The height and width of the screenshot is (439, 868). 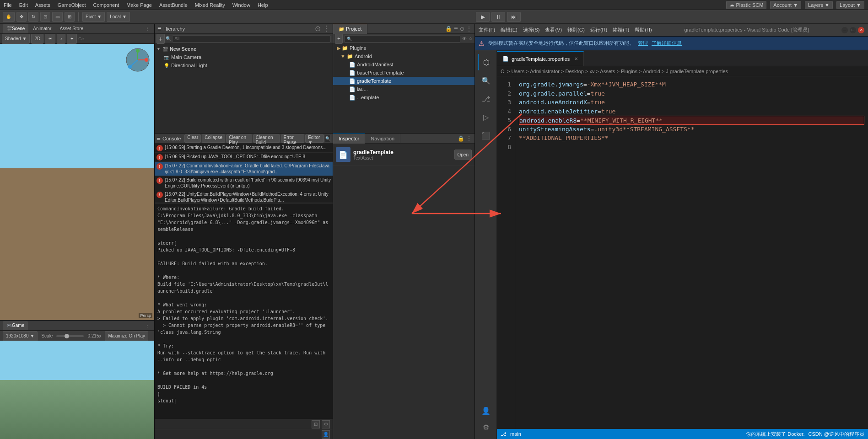 I want to click on game-viewport, so click(x=77, y=390).